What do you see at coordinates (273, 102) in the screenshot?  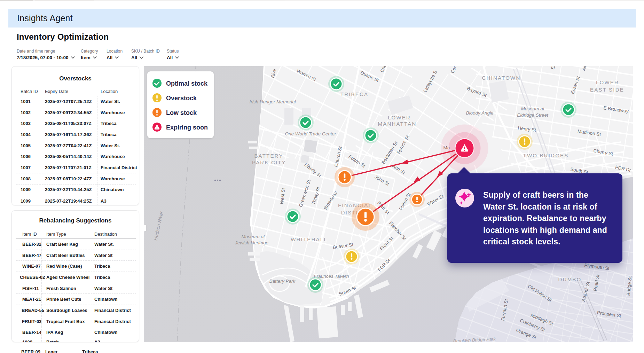 I see `svg-text: Irish Hunger Memorial` at bounding box center [273, 102].